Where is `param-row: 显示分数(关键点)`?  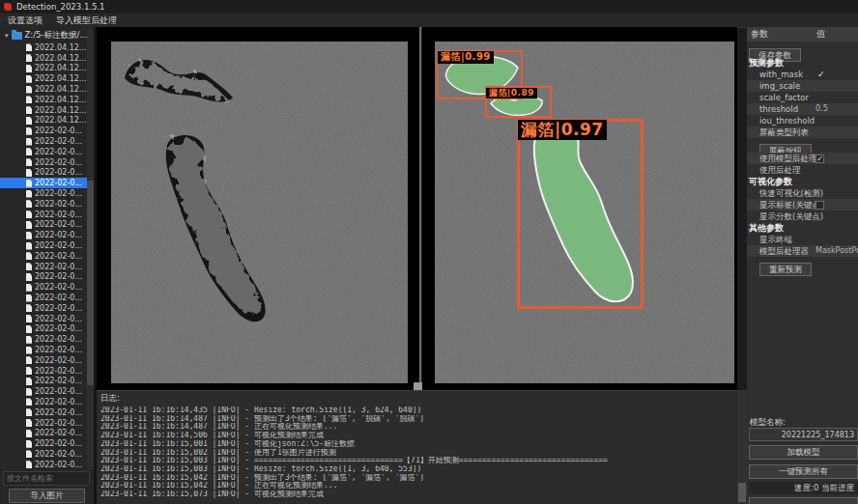 param-row: 显示分数(关键点) is located at coordinates (802, 216).